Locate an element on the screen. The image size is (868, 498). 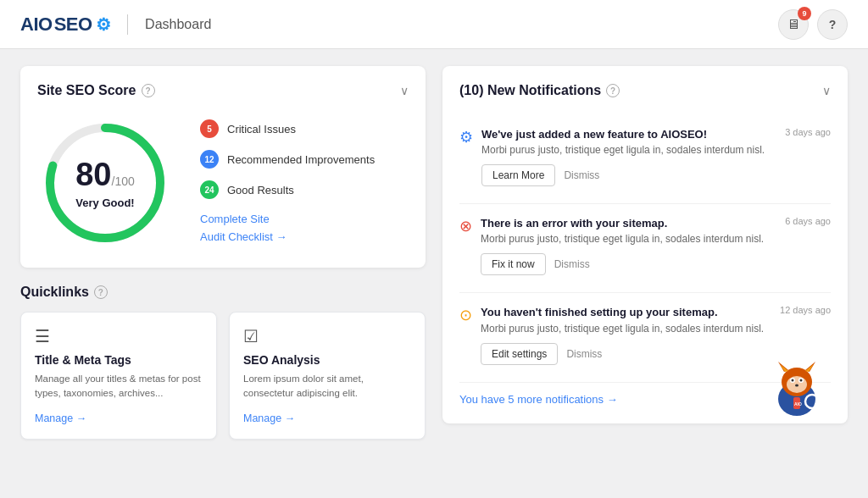
logo-gear-icon: ⚙ is located at coordinates (103, 25).